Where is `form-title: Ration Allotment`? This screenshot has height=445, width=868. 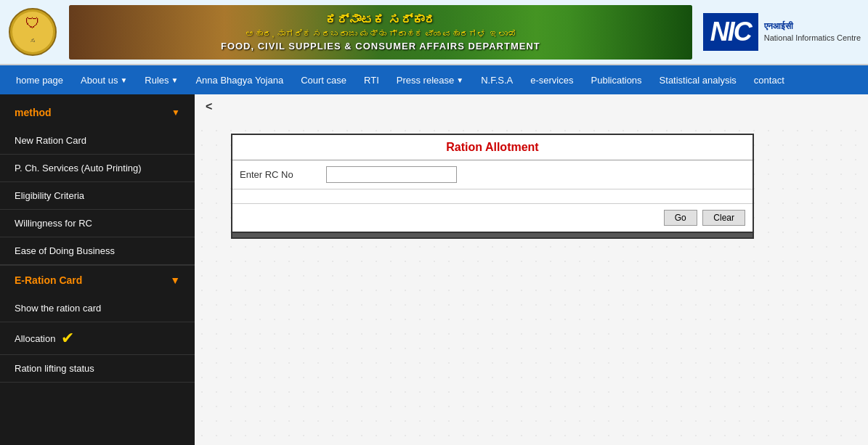
form-title: Ration Allotment is located at coordinates (492, 147).